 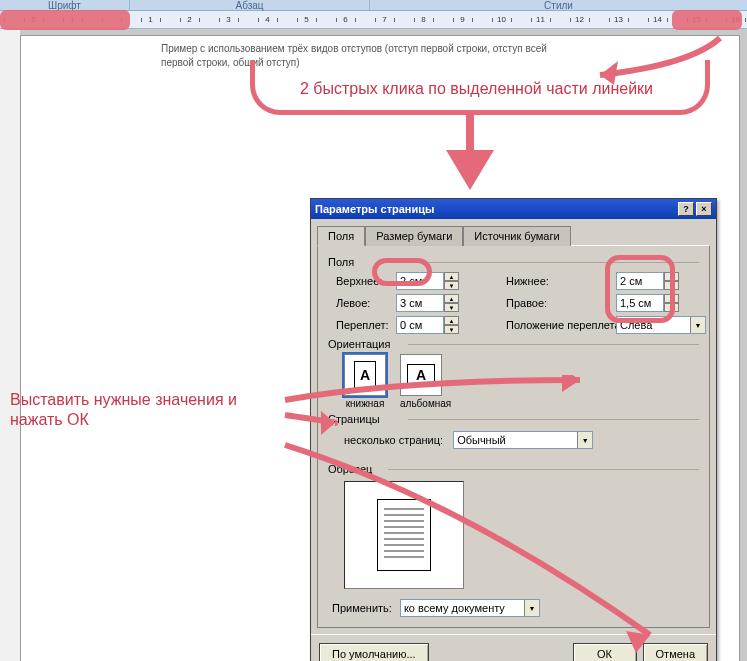 I want to click on label-right-margin: Правое:, so click(x=561, y=303).